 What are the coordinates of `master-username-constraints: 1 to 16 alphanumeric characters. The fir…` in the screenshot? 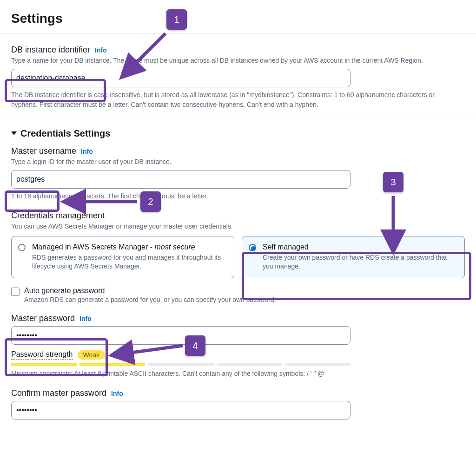 It's located at (234, 196).